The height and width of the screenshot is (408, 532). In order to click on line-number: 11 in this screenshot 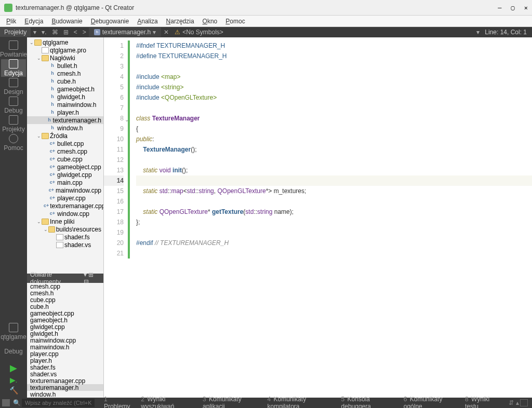, I will do `click(114, 149)`.